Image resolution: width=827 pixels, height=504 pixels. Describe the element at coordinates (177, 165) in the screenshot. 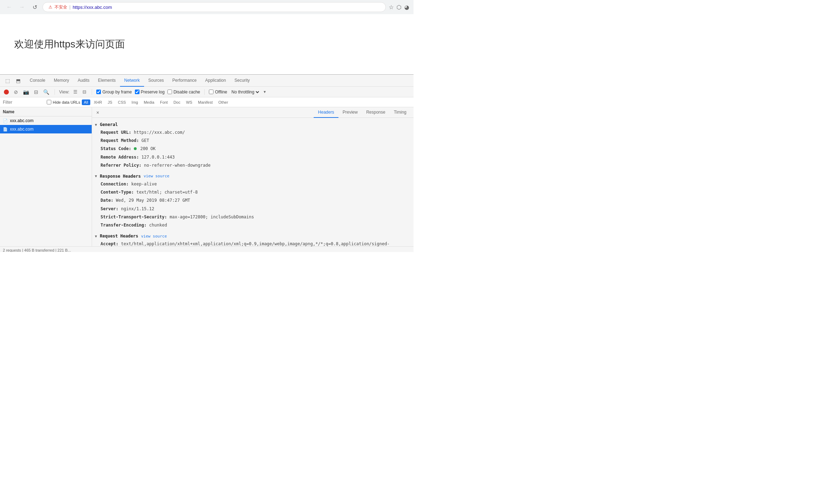

I see `referrer-policy-value: no-referrer-when-downgrade` at that location.